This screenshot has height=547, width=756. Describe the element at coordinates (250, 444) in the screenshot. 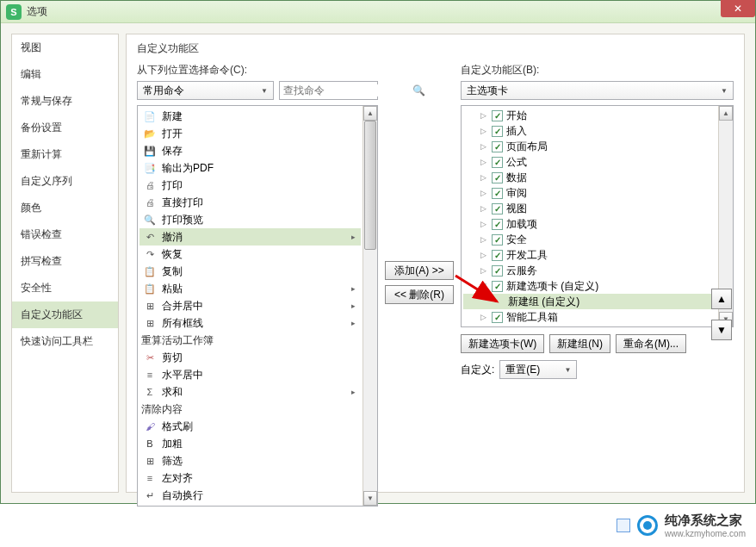

I see `command-item: B加粗` at that location.